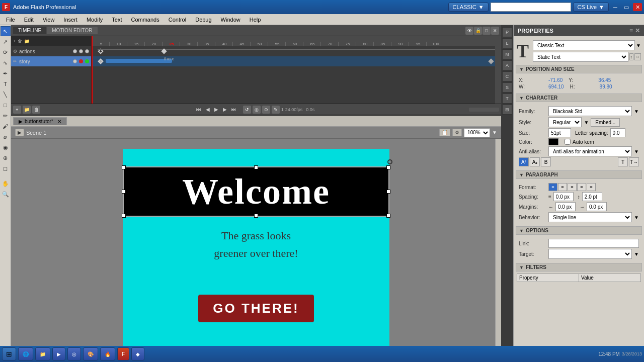  I want to click on layer-folder-icon: 📁, so click(27, 41).